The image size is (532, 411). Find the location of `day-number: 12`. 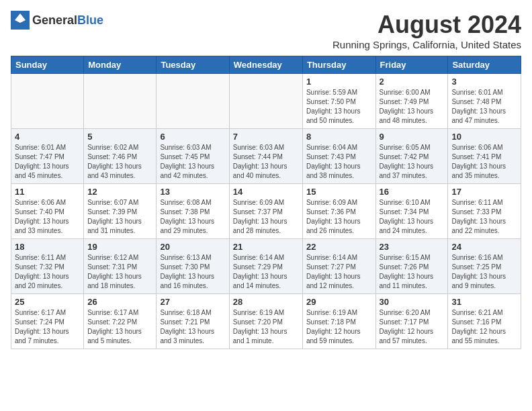

day-number: 12 is located at coordinates (120, 192).